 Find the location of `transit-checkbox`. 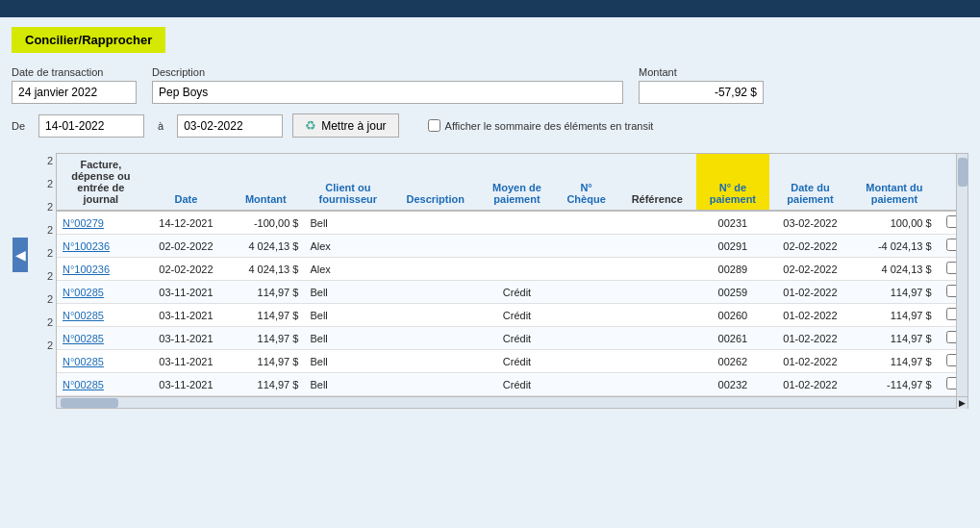

transit-checkbox is located at coordinates (435, 125).